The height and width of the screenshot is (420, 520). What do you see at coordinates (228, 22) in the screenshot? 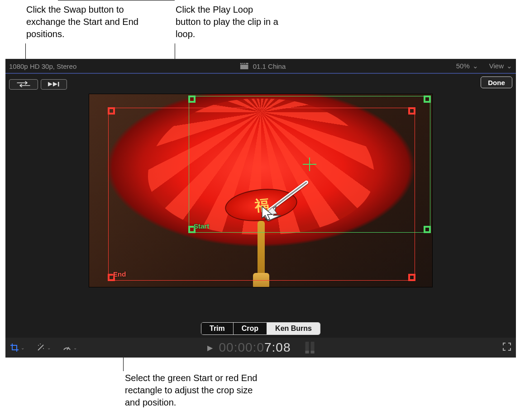
I see `callout-loop: Click the Play Loop button to play the c…` at bounding box center [228, 22].